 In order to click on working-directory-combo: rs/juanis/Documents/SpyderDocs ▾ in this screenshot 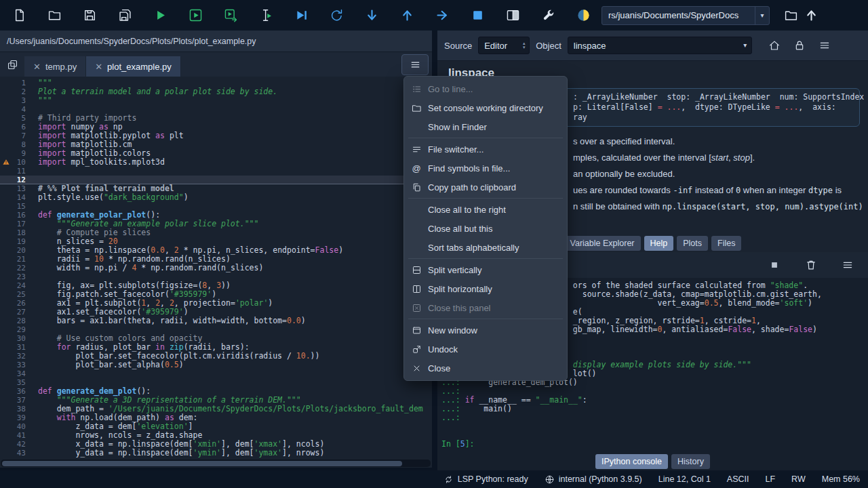, I will do `click(686, 16)`.